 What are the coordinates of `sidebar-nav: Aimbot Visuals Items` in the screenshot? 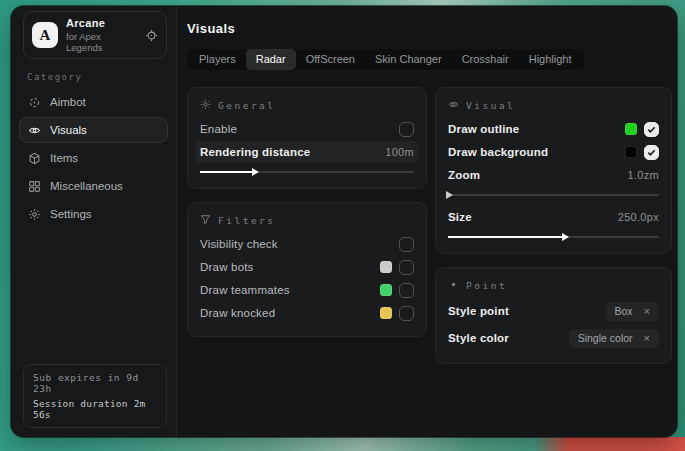 It's located at (94, 158).